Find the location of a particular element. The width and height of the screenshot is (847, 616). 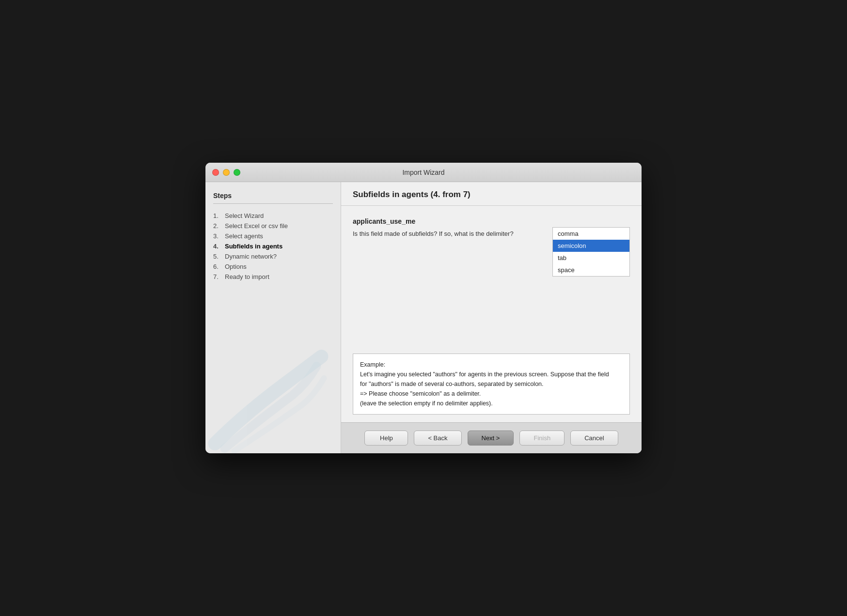

delimiter-question: Is this field made of subfields? If so, … is located at coordinates (449, 232).